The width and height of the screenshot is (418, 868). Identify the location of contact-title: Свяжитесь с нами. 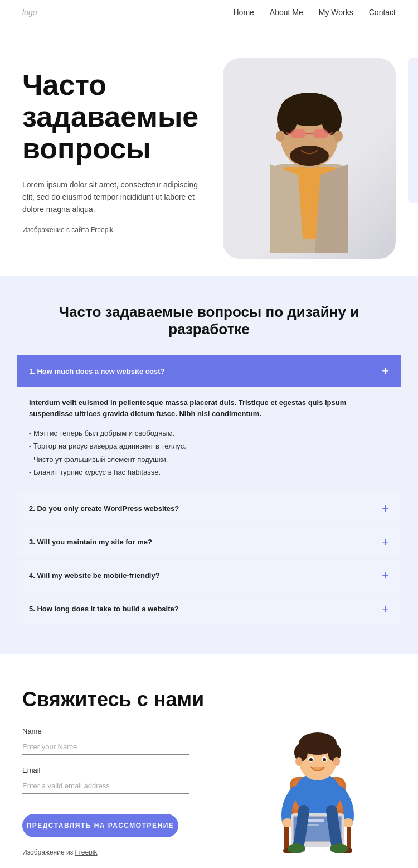
(120, 700).